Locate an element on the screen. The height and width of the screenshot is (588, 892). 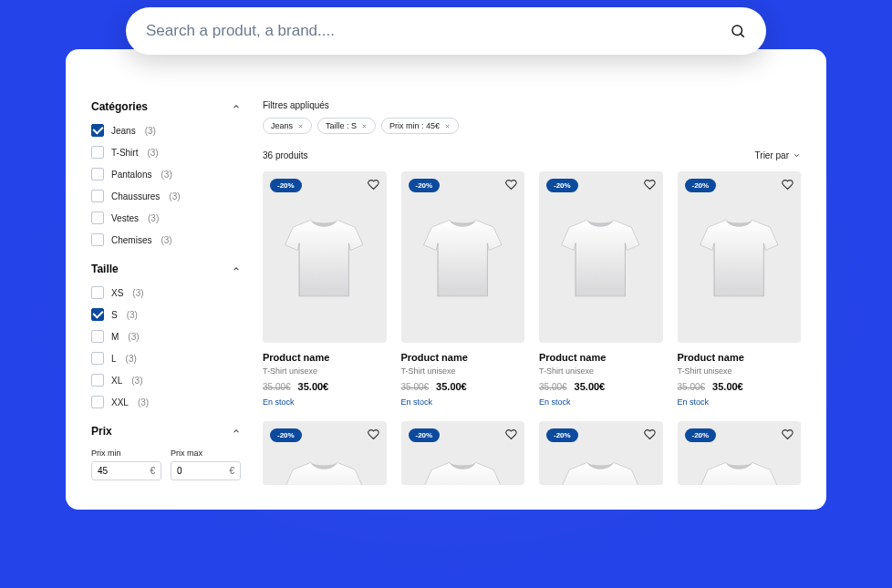
prix-min-input-wrapper: € is located at coordinates (126, 470).